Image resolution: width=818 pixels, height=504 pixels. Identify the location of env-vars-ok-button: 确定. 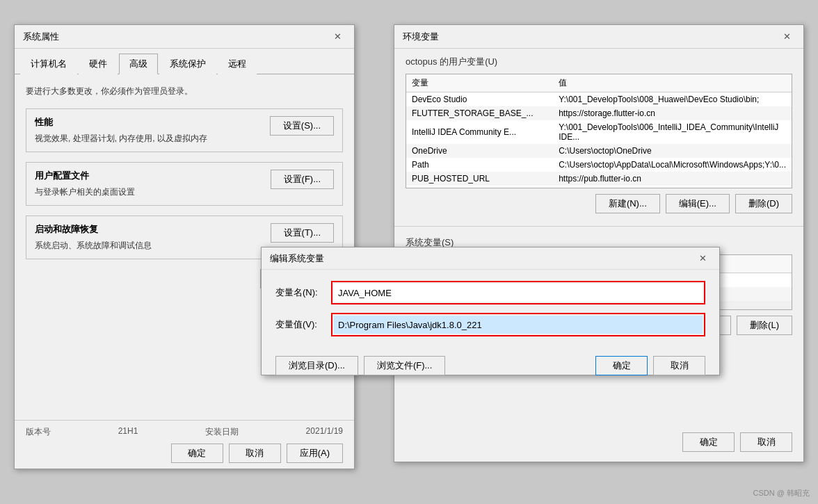
(708, 442).